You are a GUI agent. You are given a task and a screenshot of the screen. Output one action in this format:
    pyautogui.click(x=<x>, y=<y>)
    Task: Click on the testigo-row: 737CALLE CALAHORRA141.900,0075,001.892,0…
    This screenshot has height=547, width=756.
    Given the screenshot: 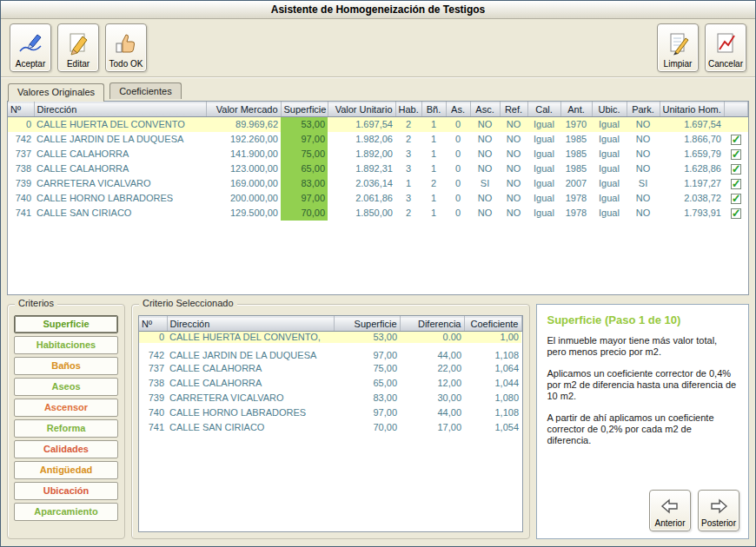 What is the action you would take?
    pyautogui.click(x=378, y=155)
    